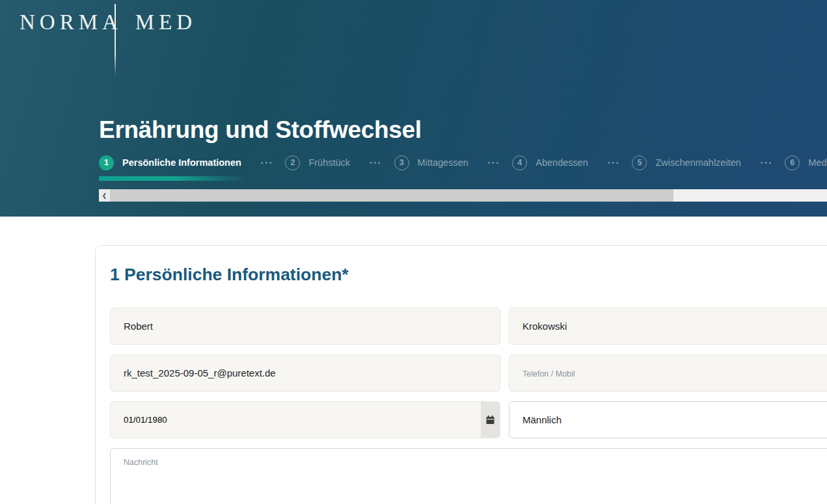 The width and height of the screenshot is (827, 504). I want to click on brand-logo: NORMAMED, so click(98, 40).